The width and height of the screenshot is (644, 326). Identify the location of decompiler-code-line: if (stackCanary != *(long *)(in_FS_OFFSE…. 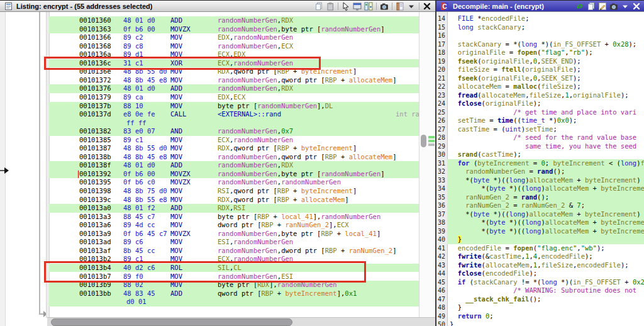
(546, 283).